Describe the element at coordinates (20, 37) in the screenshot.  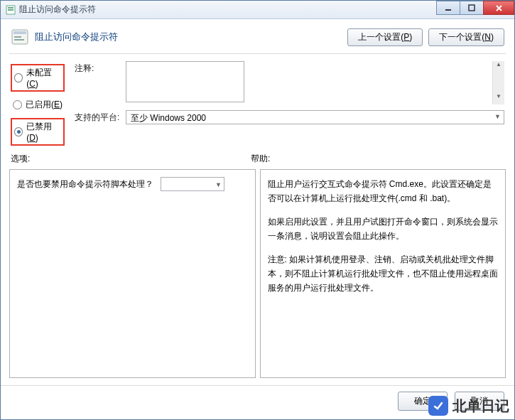
I see `policy-icon` at that location.